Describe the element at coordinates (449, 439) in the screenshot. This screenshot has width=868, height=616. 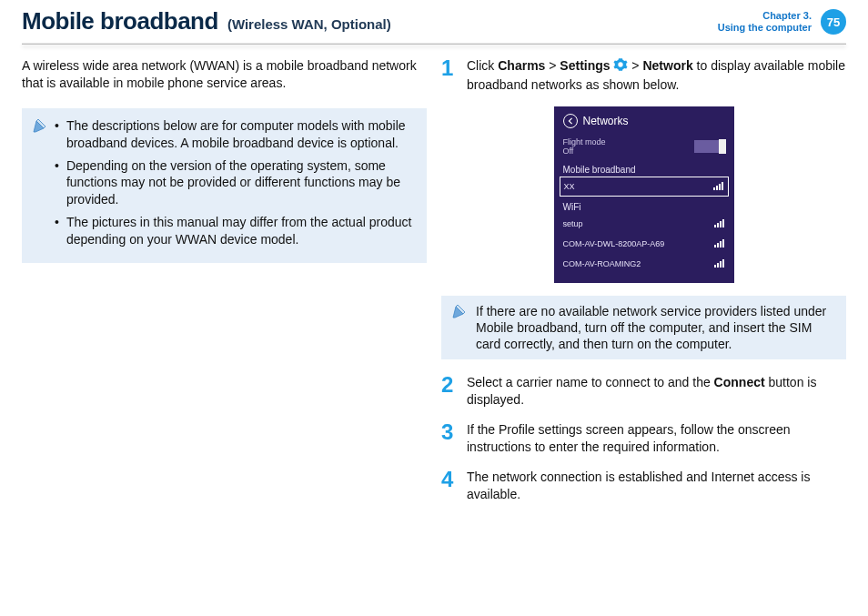
I see `step-number: 3` at that location.